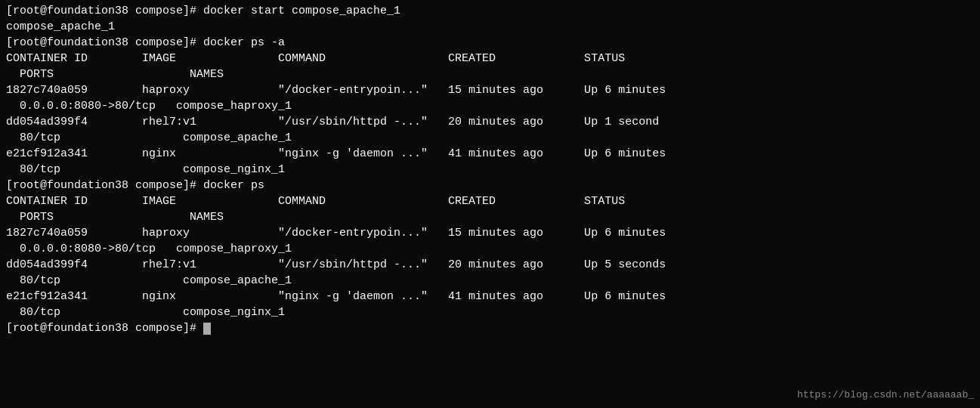 The height and width of the screenshot is (408, 980). Describe the element at coordinates (490, 42) in the screenshot. I see `terminal-line: [root@foundation38 compose]# docker ps -…` at that location.